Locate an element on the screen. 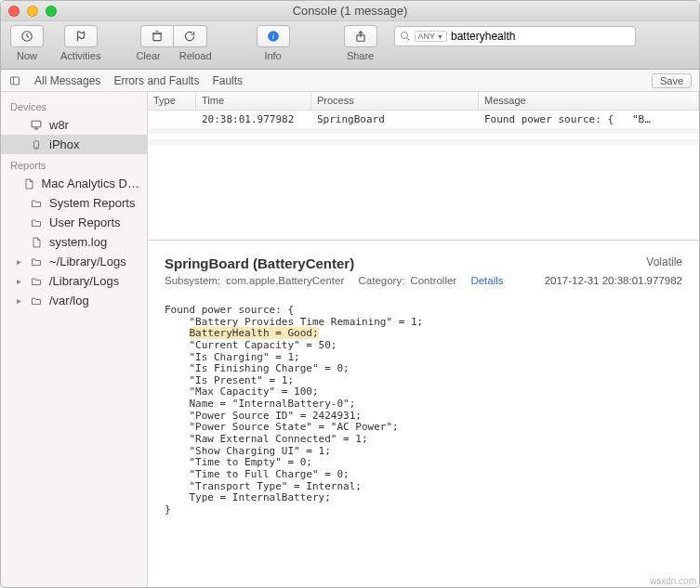 The image size is (700, 588). now-button is located at coordinates (27, 36).